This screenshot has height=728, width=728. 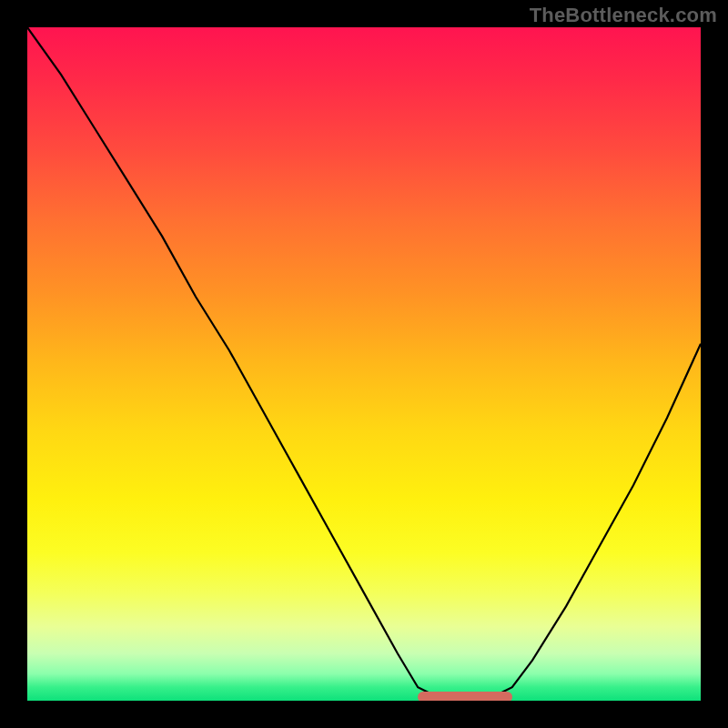 I want to click on watermark-text: TheBottleneck.com, so click(x=623, y=15).